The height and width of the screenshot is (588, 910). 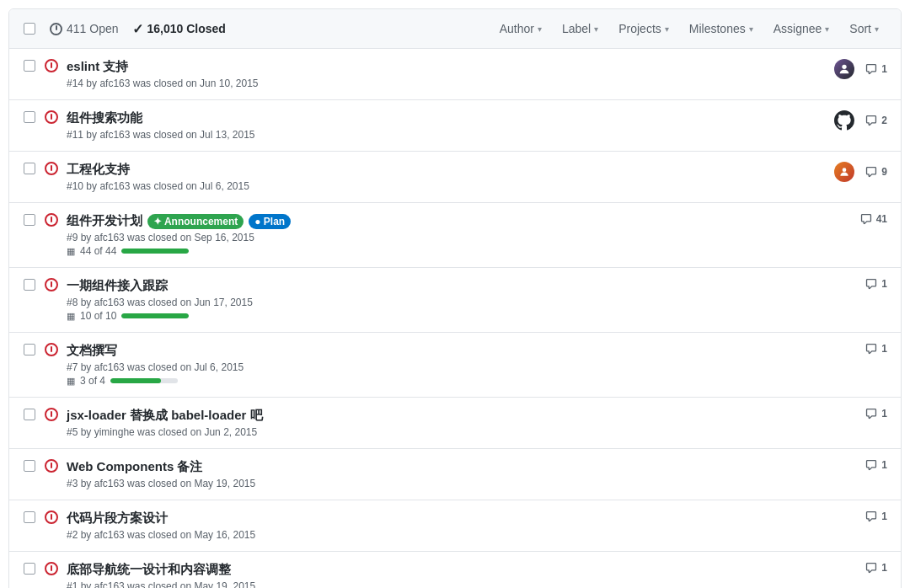 What do you see at coordinates (187, 29) in the screenshot?
I see `closed-count-text: 16,010 Closed` at bounding box center [187, 29].